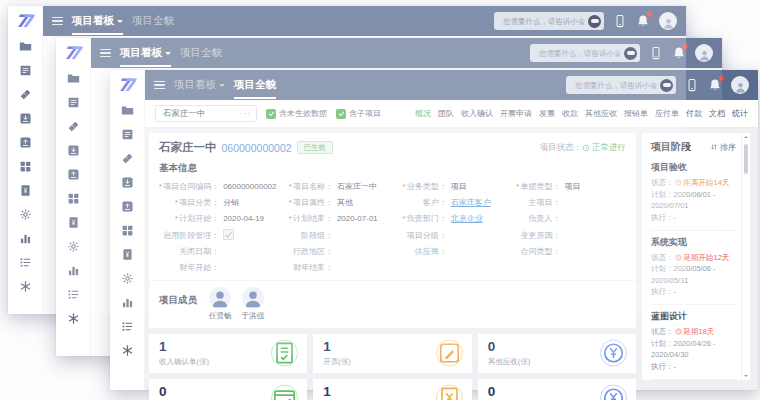  What do you see at coordinates (296, 114) in the screenshot?
I see `checkbox-include-inactive: 含未生效数据` at bounding box center [296, 114].